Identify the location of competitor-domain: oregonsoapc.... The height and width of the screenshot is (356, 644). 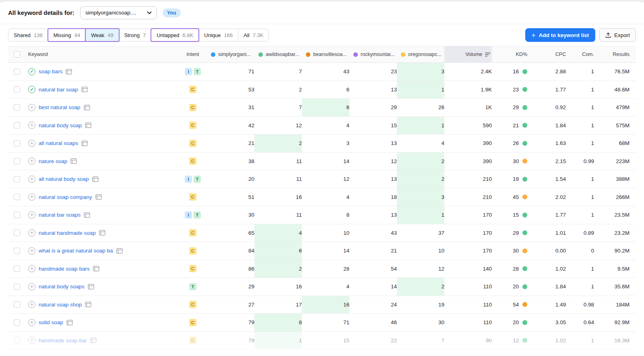
(425, 54).